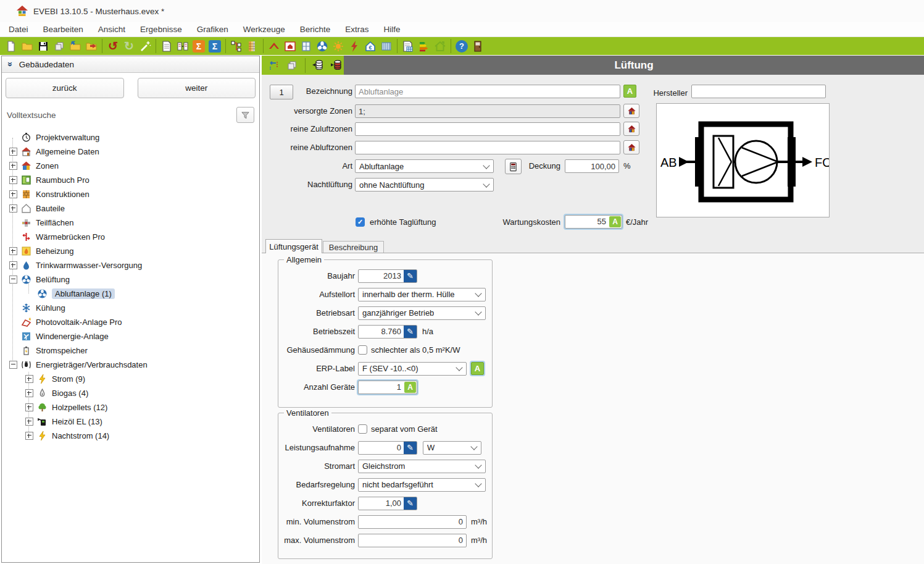  What do you see at coordinates (264, 30) in the screenshot?
I see `menu-werkzeuge: Werkzeuge` at bounding box center [264, 30].